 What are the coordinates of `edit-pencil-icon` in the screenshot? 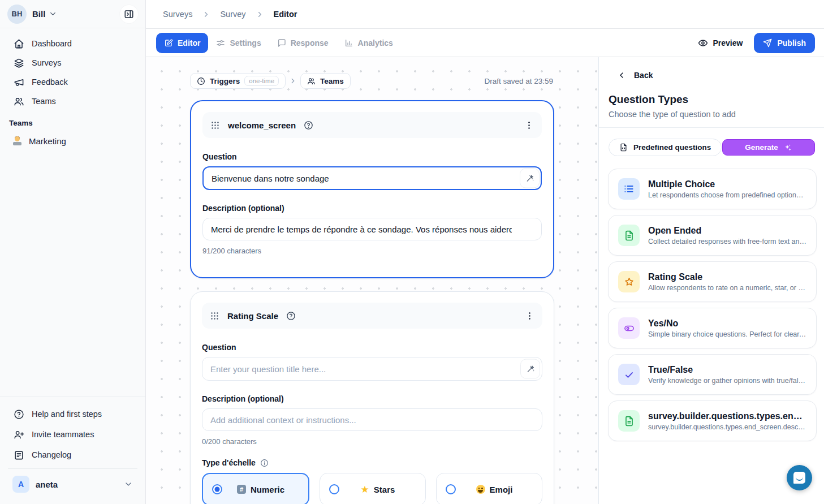 It's located at (169, 43).